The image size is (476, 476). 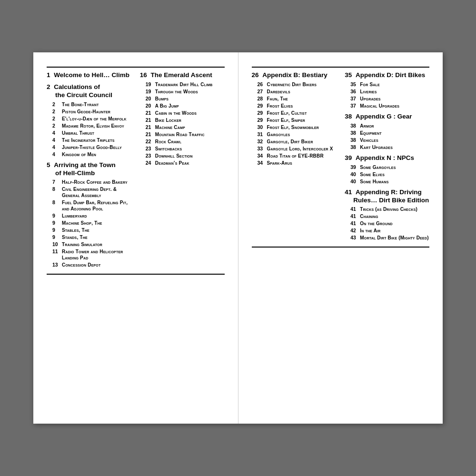 I want to click on toc-section-header: 2 Calculations ofthe Circuit Council, so click(x=89, y=91).